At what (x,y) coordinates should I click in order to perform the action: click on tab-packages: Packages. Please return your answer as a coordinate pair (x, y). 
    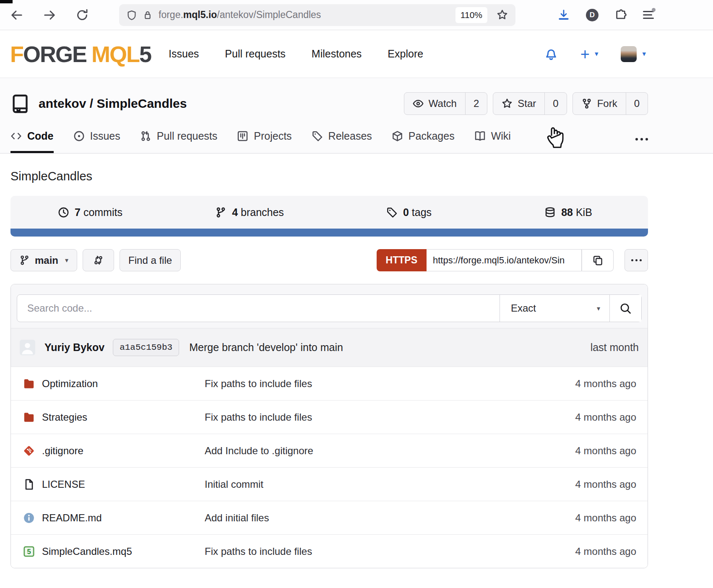
    Looking at the image, I should click on (423, 142).